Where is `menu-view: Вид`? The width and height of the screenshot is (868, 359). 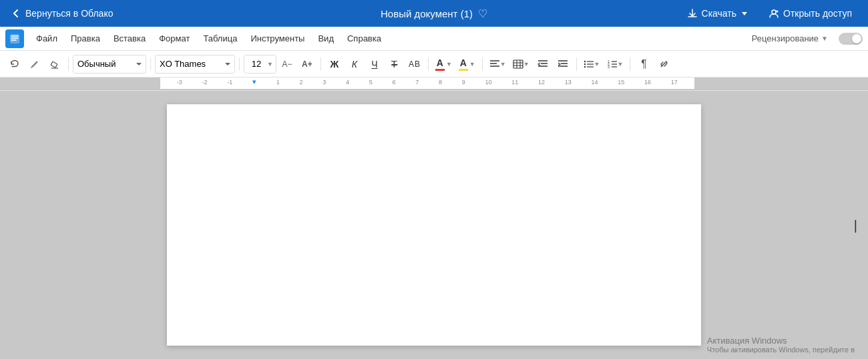 menu-view: Вид is located at coordinates (326, 39).